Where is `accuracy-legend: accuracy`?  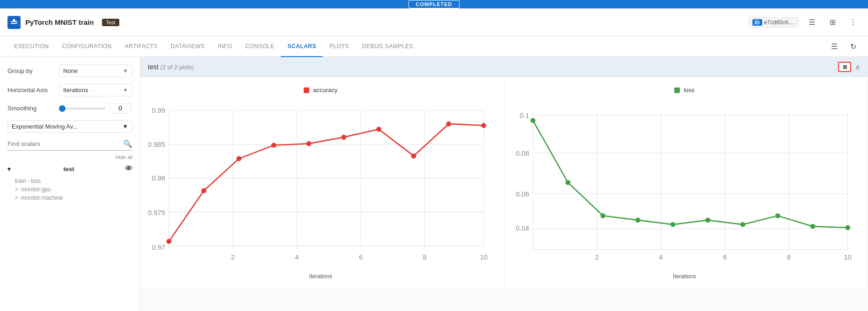
accuracy-legend: accuracy is located at coordinates (321, 90).